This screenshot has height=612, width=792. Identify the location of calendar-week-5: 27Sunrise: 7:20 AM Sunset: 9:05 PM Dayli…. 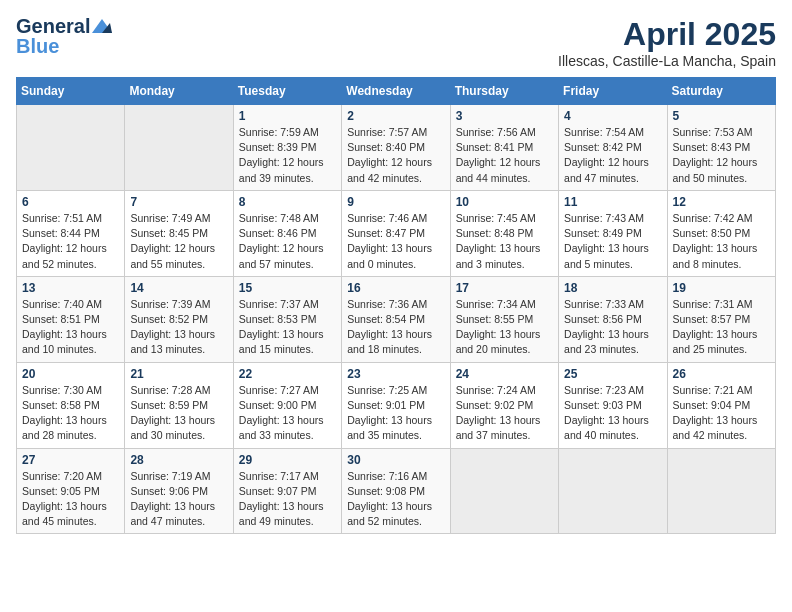
(396, 491).